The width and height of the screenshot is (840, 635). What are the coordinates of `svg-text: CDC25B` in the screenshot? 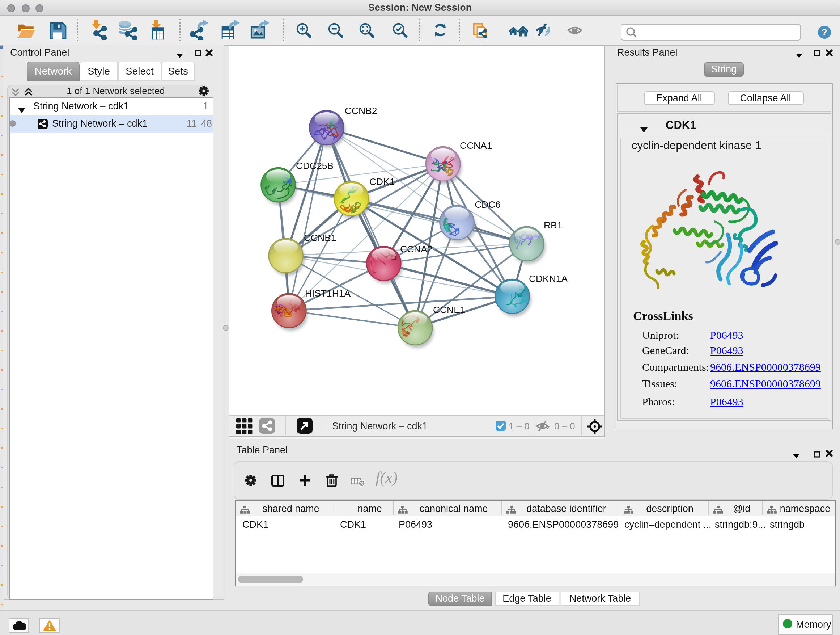 It's located at (314, 166).